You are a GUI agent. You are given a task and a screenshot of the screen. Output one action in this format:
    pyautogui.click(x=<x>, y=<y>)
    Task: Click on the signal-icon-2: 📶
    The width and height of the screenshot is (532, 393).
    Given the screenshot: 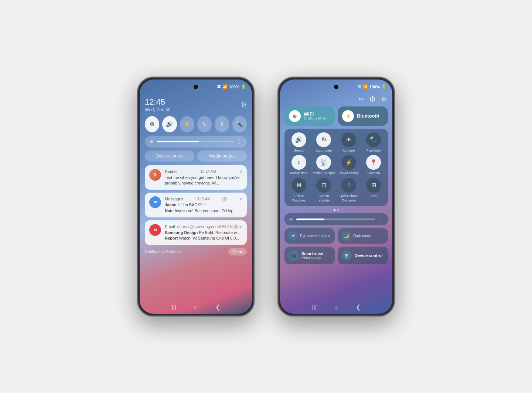 What is the action you would take?
    pyautogui.click(x=365, y=87)
    